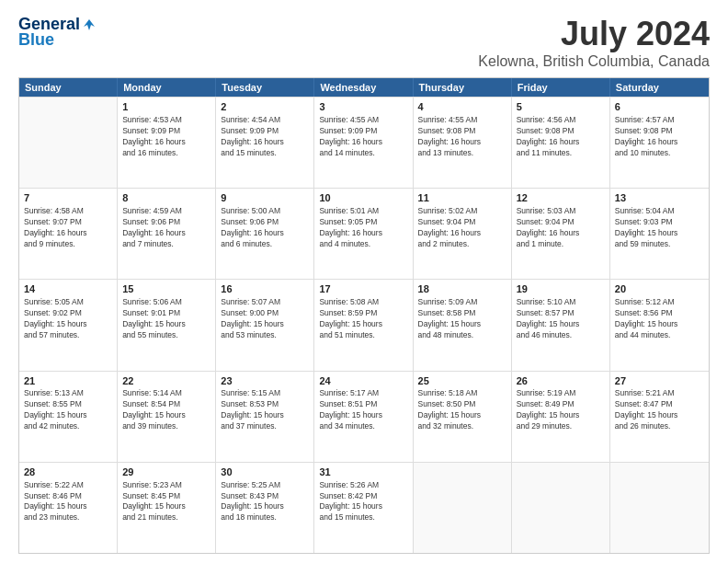  I want to click on day-number: 11, so click(462, 199).